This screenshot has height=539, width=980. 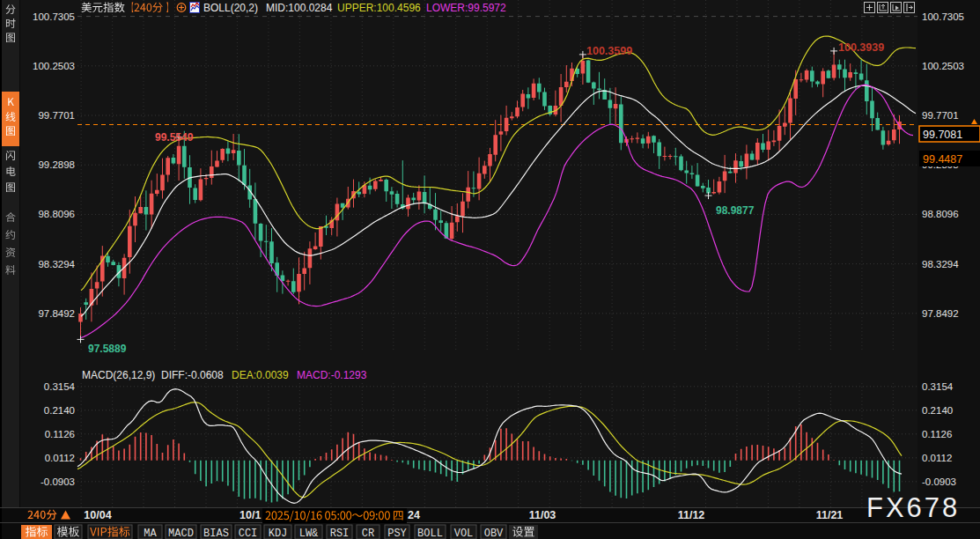 I want to click on svg-text: OBV, so click(x=494, y=534).